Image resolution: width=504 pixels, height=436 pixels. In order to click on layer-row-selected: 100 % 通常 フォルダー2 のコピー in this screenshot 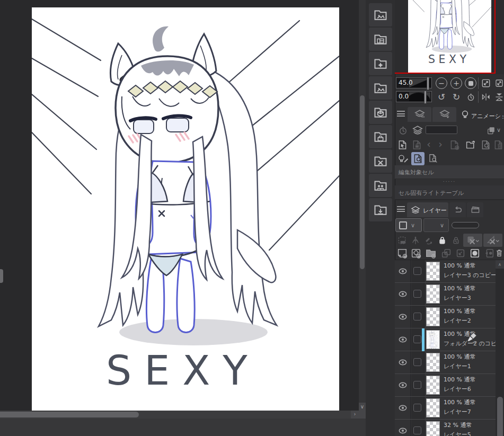, I will do `click(445, 340)`.